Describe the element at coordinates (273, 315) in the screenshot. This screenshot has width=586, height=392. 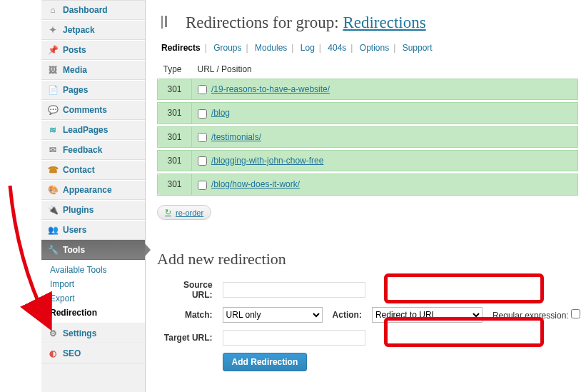
I see `match-select: URL only` at that location.